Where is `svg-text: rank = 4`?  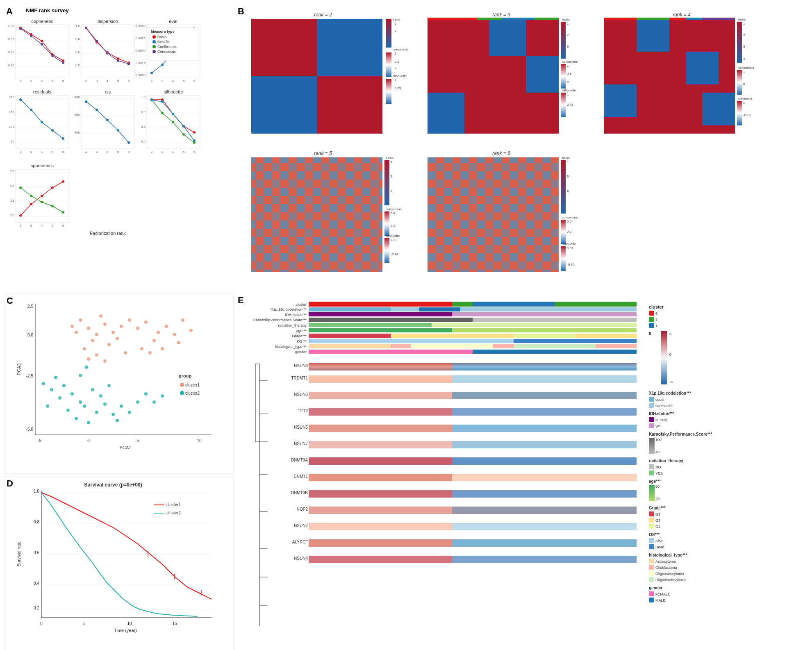 svg-text: rank = 4 is located at coordinates (682, 15).